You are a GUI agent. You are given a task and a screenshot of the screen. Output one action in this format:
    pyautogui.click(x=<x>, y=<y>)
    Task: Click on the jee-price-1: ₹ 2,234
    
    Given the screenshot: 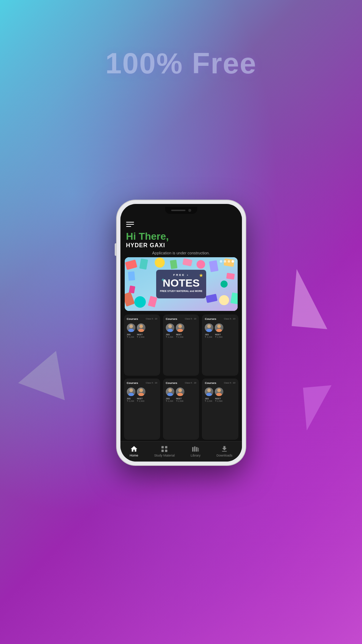 What is the action you would take?
    pyautogui.click(x=131, y=337)
    